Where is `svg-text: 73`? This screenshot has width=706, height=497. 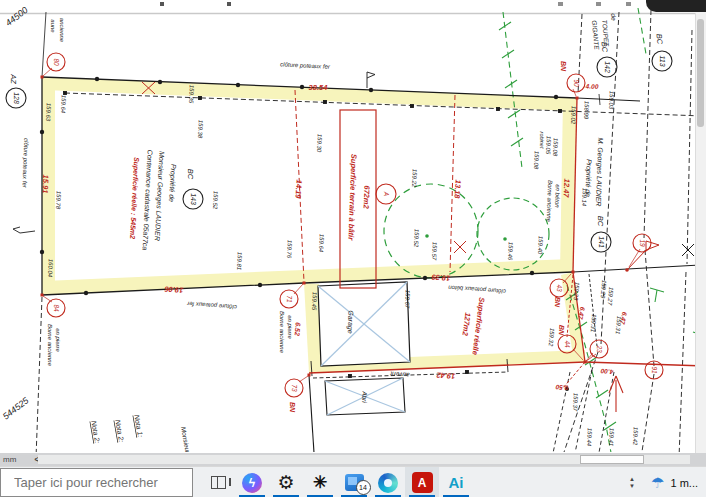
svg-text: 73 is located at coordinates (294, 388).